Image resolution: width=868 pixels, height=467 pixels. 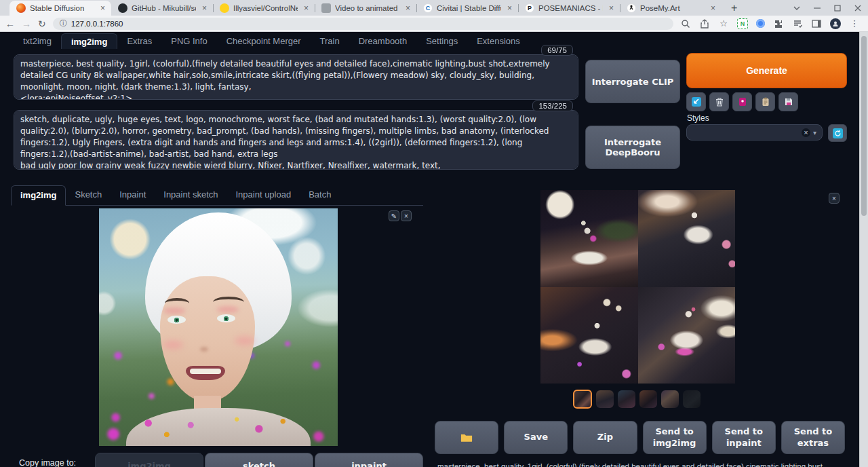 What do you see at coordinates (330, 41) in the screenshot?
I see `tab-train: Train` at bounding box center [330, 41].